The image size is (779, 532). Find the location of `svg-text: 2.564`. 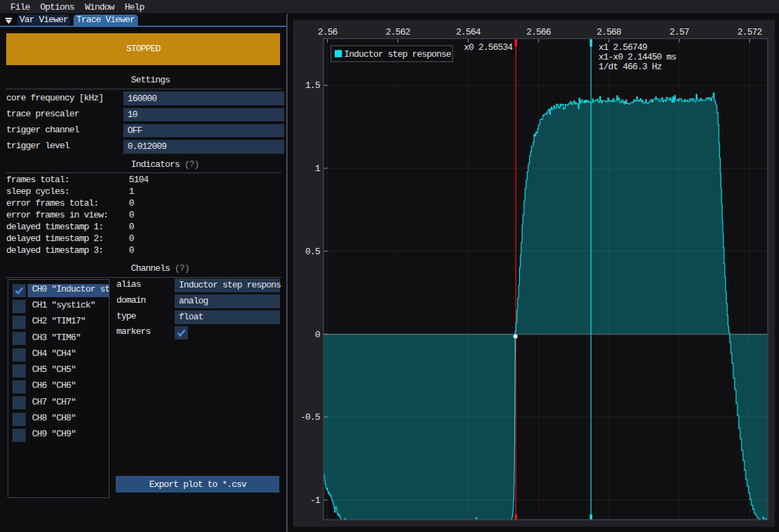

svg-text: 2.564 is located at coordinates (469, 32).